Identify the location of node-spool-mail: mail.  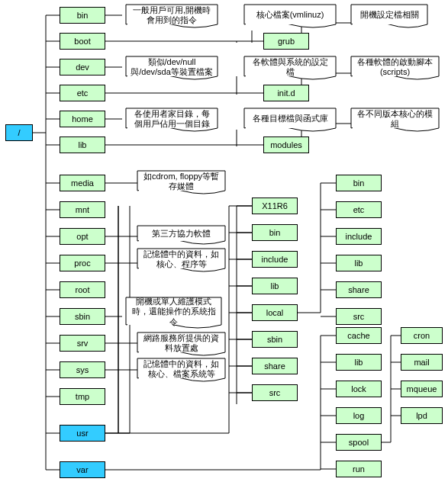
(421, 362).